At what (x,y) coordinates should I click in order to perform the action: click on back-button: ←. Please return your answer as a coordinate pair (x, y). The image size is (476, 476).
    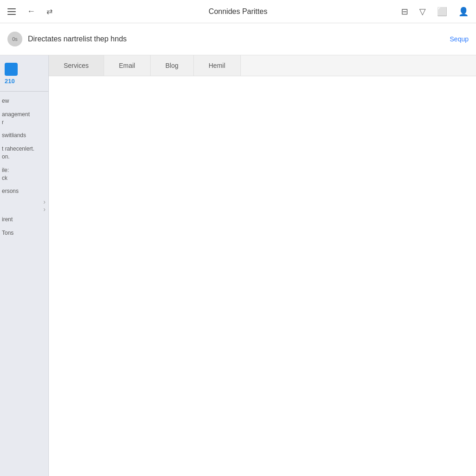
    Looking at the image, I should click on (31, 11).